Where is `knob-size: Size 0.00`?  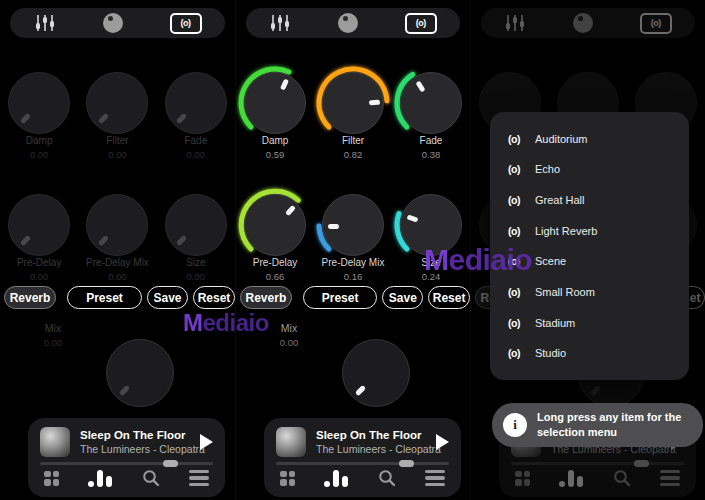 knob-size: Size 0.00 is located at coordinates (196, 234).